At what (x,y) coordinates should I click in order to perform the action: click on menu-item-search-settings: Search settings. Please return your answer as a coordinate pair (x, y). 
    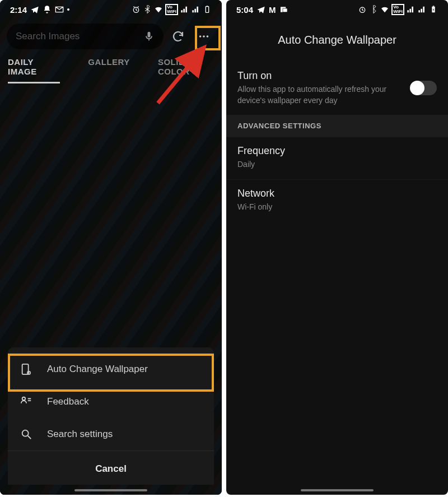
    Looking at the image, I should click on (111, 434).